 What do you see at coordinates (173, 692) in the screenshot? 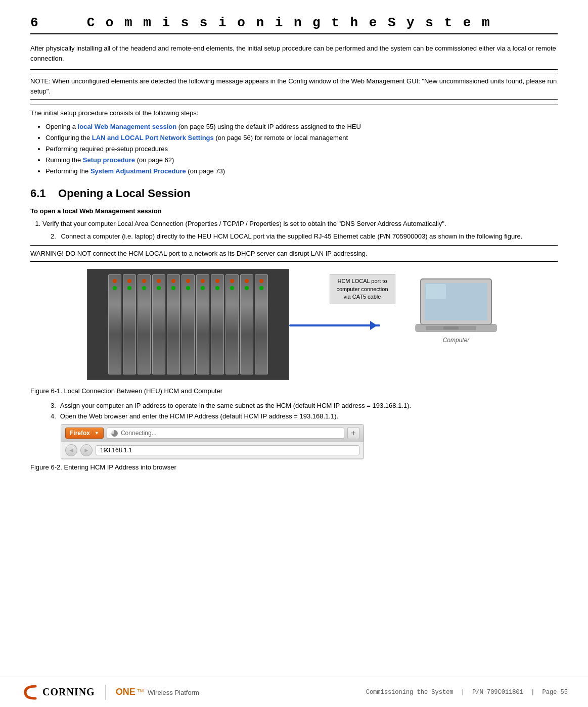
I see `wireless-platform-label: Wireless Platform` at bounding box center [173, 692].